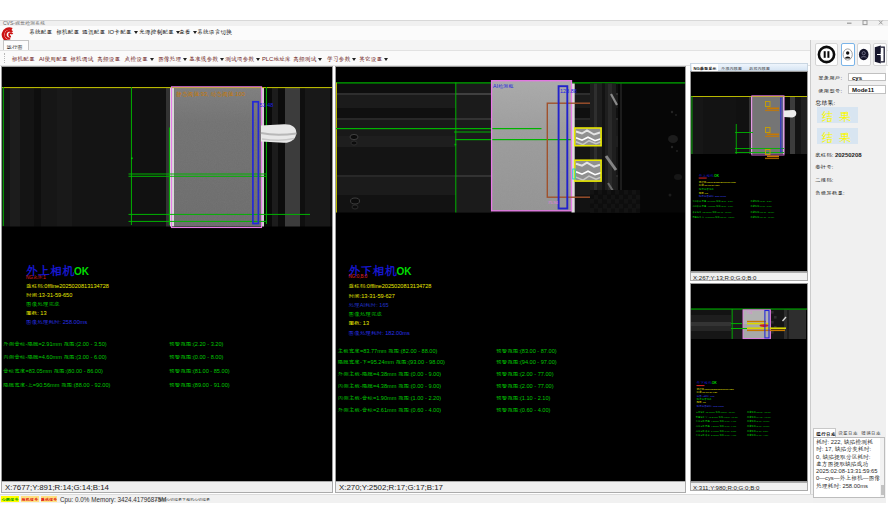 This screenshot has height=522, width=888. What do you see at coordinates (710, 185) in the screenshot?
I see `svg-text: 时间:13-31-59-650` at bounding box center [710, 185].